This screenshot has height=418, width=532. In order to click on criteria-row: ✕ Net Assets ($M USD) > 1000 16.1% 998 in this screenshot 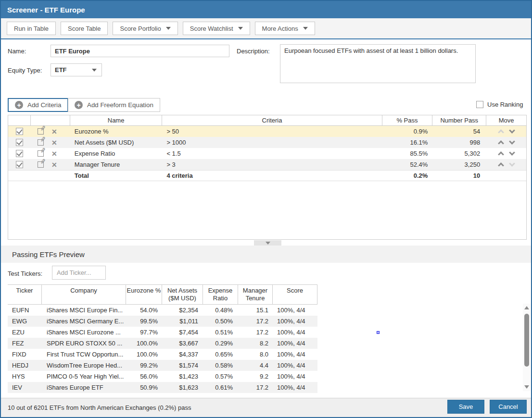, I will do `click(267, 142)`.